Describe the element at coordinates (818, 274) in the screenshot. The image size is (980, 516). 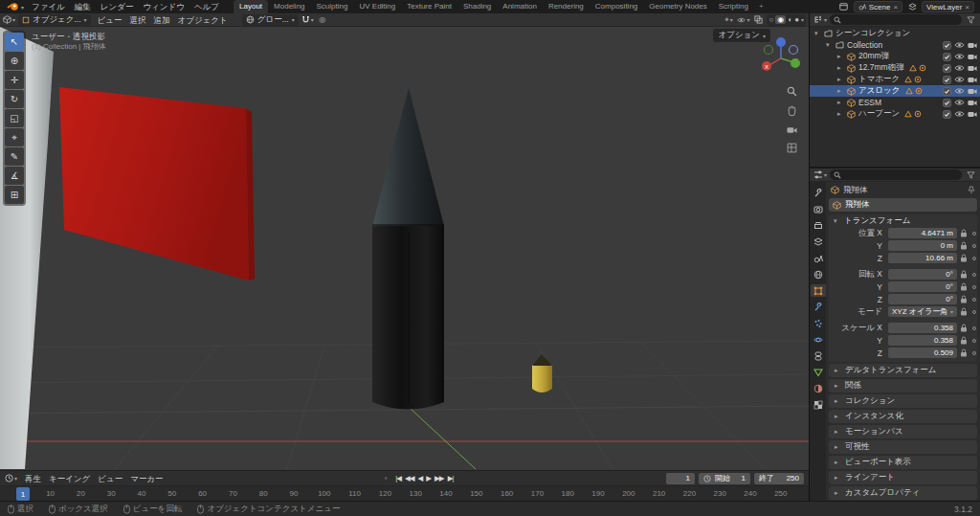
I see `world-tab` at that location.